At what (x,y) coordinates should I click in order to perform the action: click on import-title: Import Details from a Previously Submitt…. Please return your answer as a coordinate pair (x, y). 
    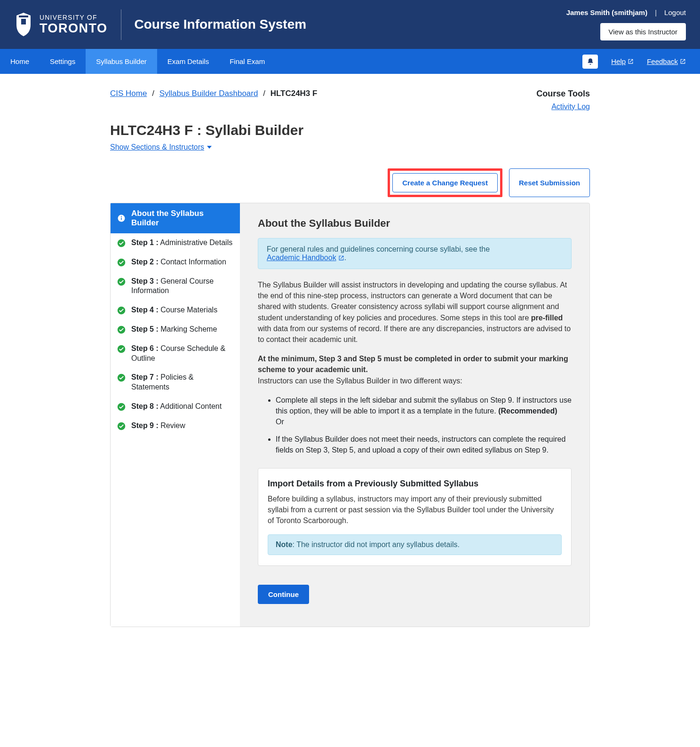
    Looking at the image, I should click on (415, 484).